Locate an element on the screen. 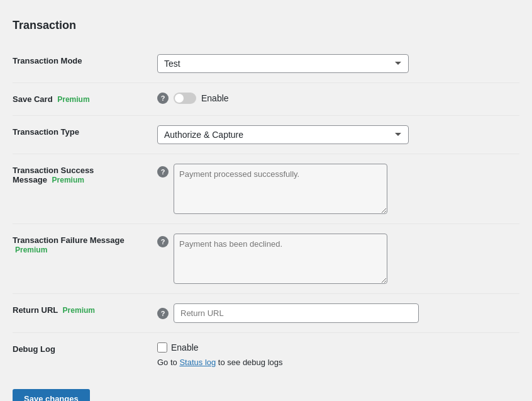 The width and height of the screenshot is (532, 401). debug-log-enable-label: Enable is located at coordinates (185, 347).